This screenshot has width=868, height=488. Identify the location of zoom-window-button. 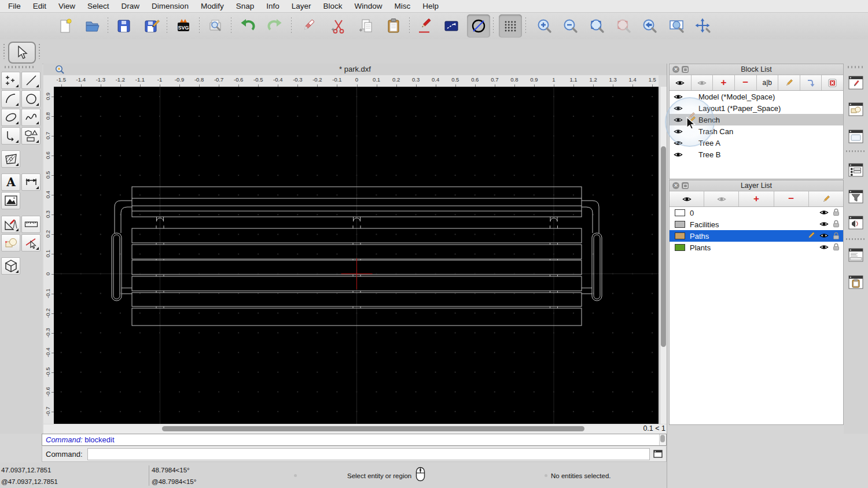
(676, 26).